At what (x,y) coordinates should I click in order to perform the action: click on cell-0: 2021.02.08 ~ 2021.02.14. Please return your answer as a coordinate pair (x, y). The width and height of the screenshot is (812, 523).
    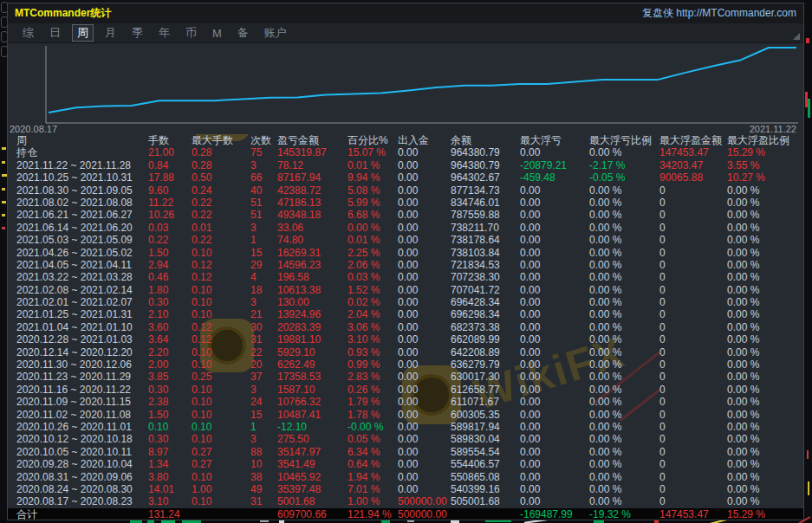
    Looking at the image, I should click on (78, 290).